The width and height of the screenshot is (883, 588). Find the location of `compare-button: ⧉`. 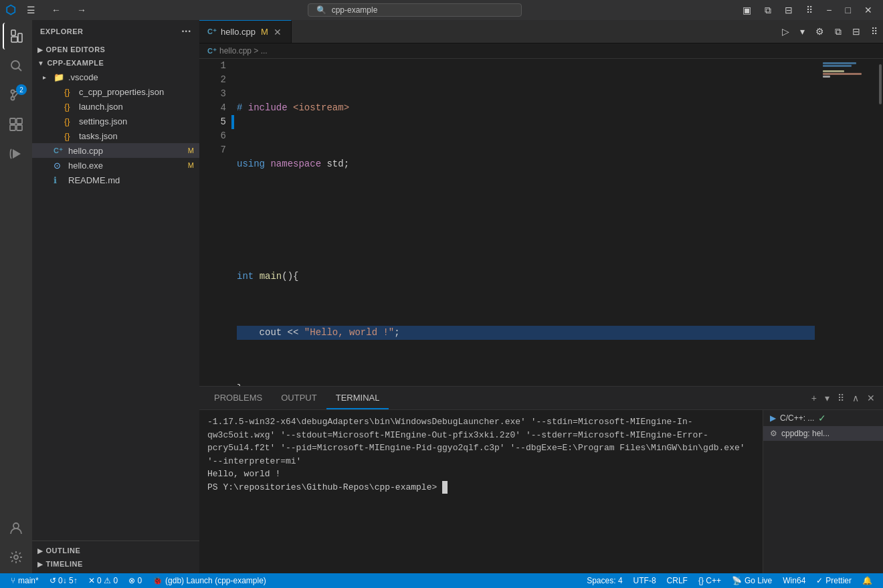

compare-button: ⧉ is located at coordinates (838, 31).